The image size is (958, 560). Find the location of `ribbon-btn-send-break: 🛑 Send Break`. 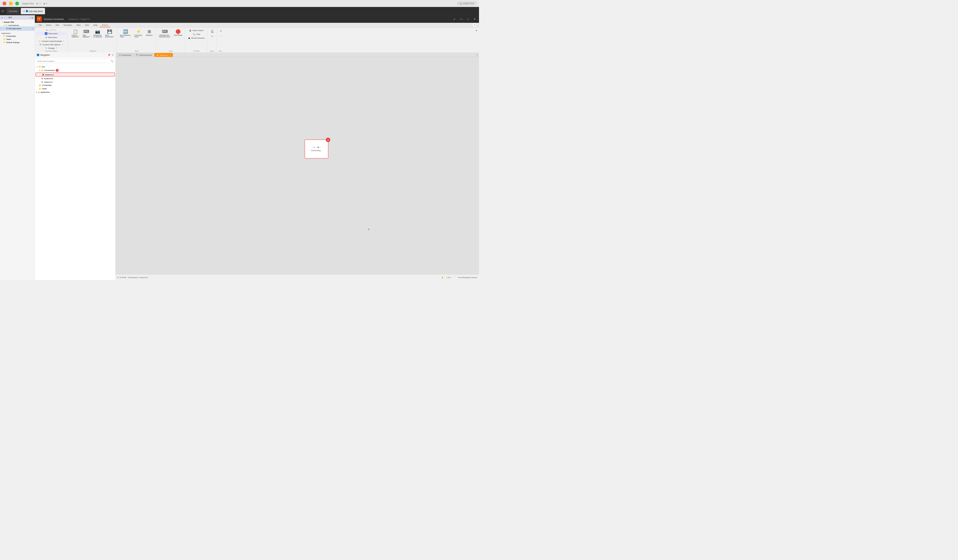

ribbon-btn-send-break: 🛑 Send Break is located at coordinates (178, 33).